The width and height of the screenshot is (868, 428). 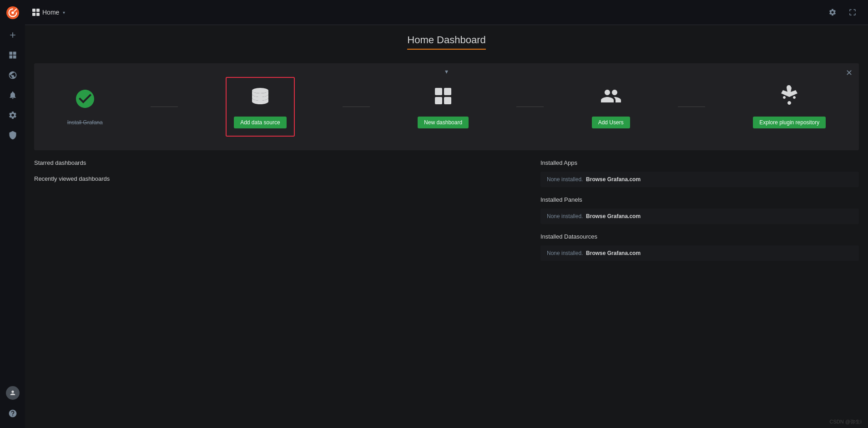 I want to click on sidebar-item-new, so click(x=13, y=35).